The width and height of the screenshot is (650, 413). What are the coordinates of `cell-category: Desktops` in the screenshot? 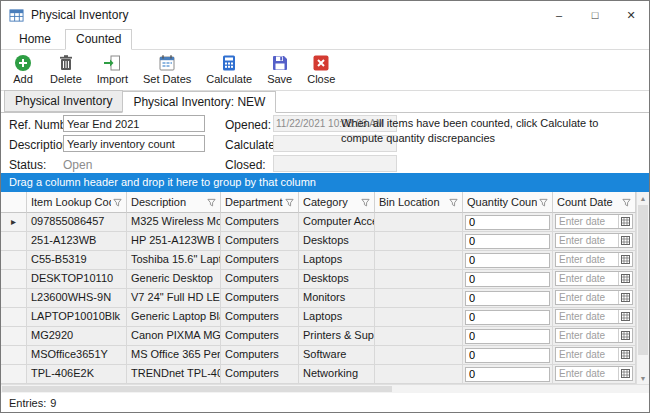 It's located at (337, 280).